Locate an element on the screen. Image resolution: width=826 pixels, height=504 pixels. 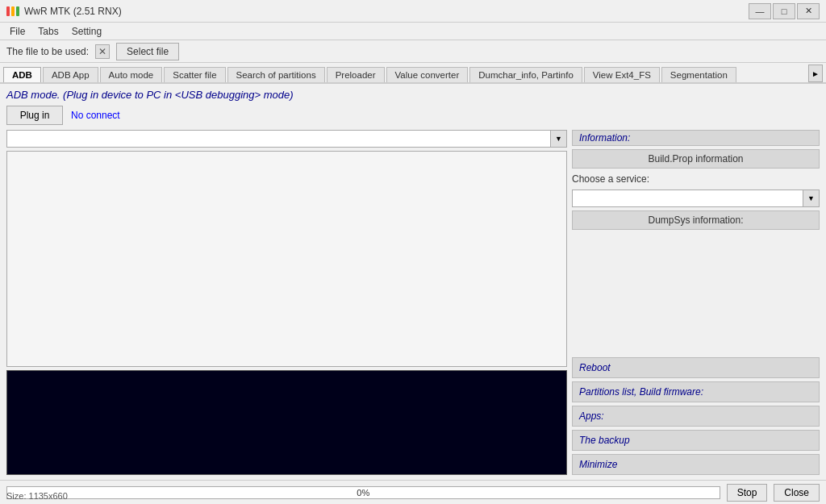
device-dropdown-row: ▼ is located at coordinates (287, 139).